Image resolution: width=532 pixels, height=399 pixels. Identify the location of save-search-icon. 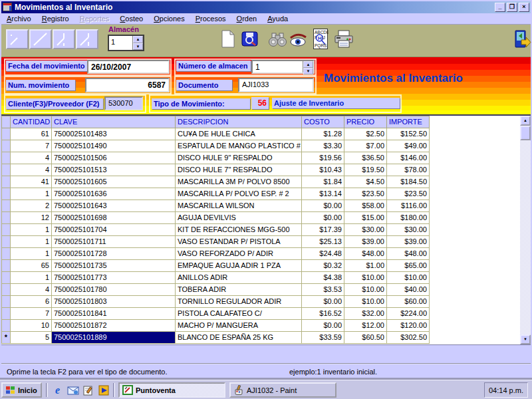
(250, 39).